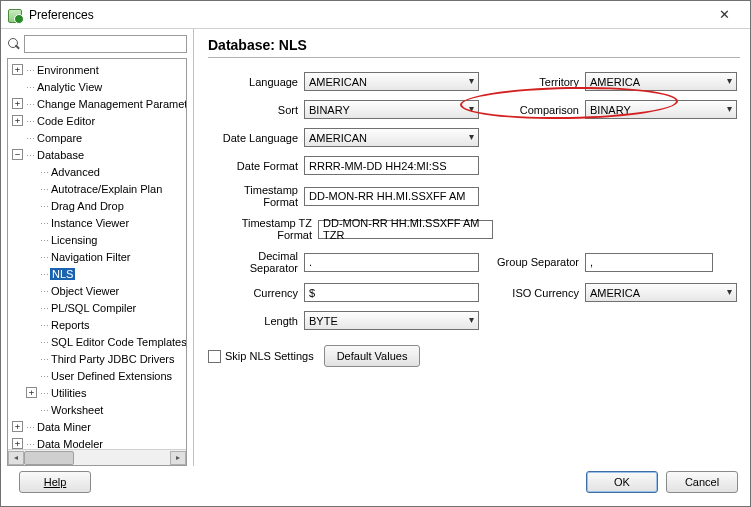  What do you see at coordinates (100, 222) in the screenshot?
I see `tree-item: Instance Viewer` at bounding box center [100, 222].